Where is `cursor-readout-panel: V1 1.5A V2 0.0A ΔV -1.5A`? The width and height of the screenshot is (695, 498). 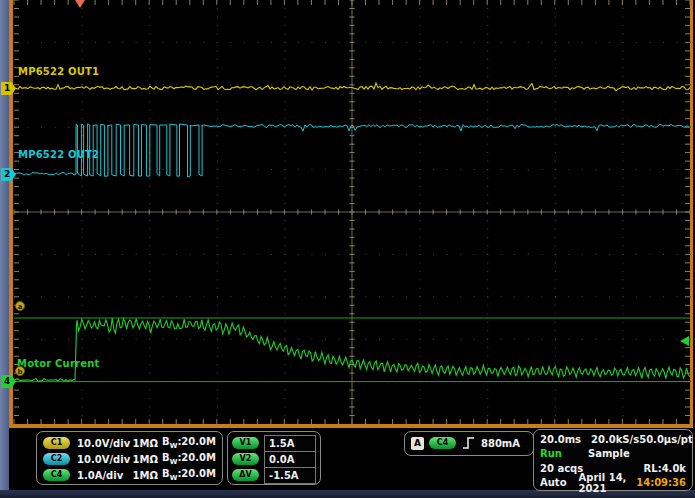
cursor-readout-panel: V1 1.5A V2 0.0A ΔV -1.5A is located at coordinates (274, 458).